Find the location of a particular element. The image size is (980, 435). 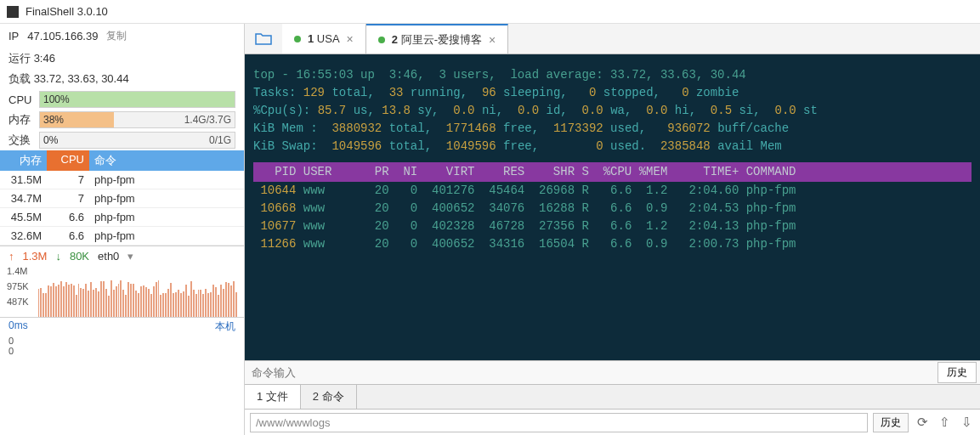

latency-value: 0ms is located at coordinates (19, 326).